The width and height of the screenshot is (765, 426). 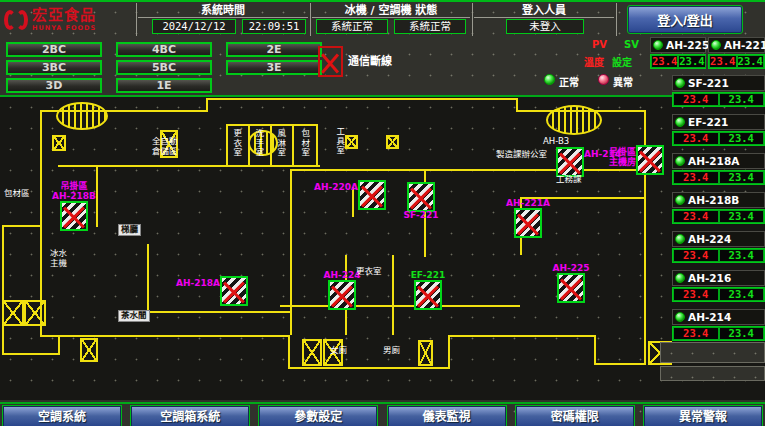 What do you see at coordinates (421, 197) in the screenshot?
I see `device-offline-marker: SF-221` at bounding box center [421, 197].